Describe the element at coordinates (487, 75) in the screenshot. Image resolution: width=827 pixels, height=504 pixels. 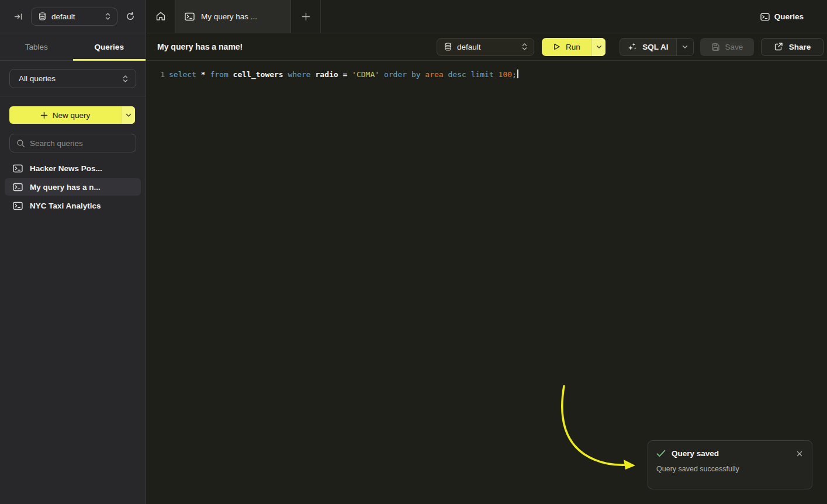
I see `code-line: 1 select * from cell_towers where radio …` at that location.